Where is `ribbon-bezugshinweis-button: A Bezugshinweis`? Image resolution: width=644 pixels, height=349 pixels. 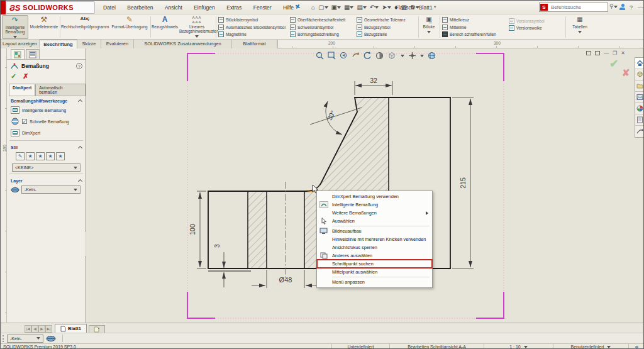
ribbon-bezugshinweis-button: A Bezugshinweis is located at coordinates (165, 27).